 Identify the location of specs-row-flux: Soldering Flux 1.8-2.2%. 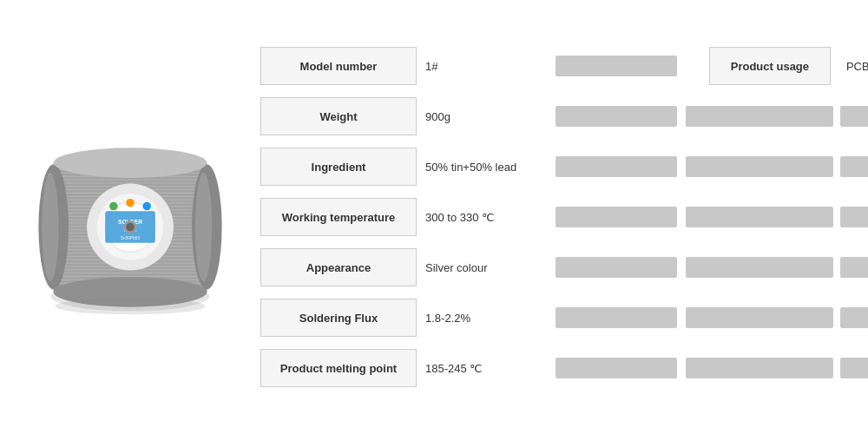
(564, 318).